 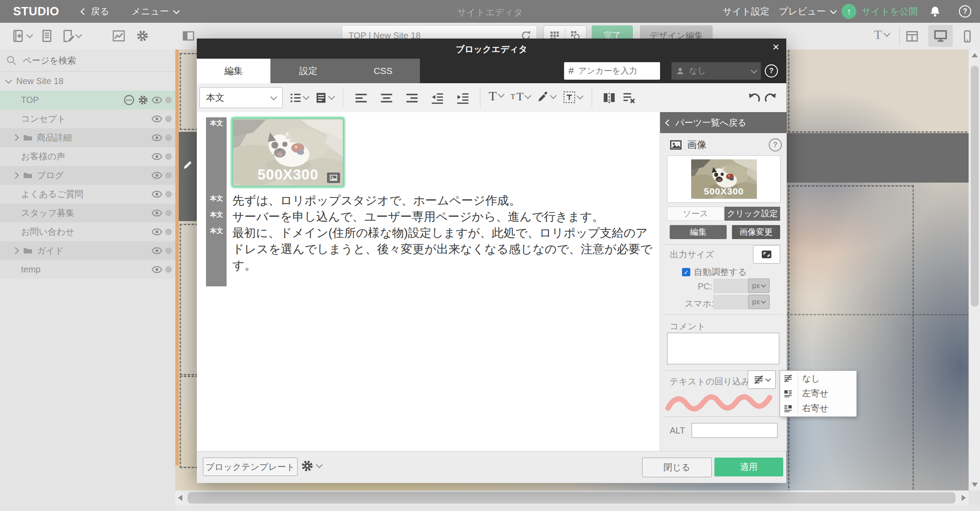 What do you see at coordinates (234, 71) in the screenshot?
I see `tab-edit: 編集` at bounding box center [234, 71].